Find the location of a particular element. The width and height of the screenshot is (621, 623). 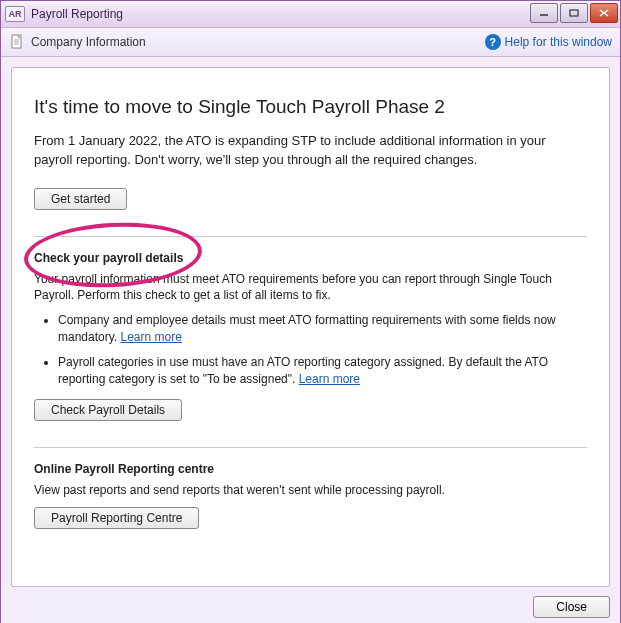

minimize-button is located at coordinates (544, 13).